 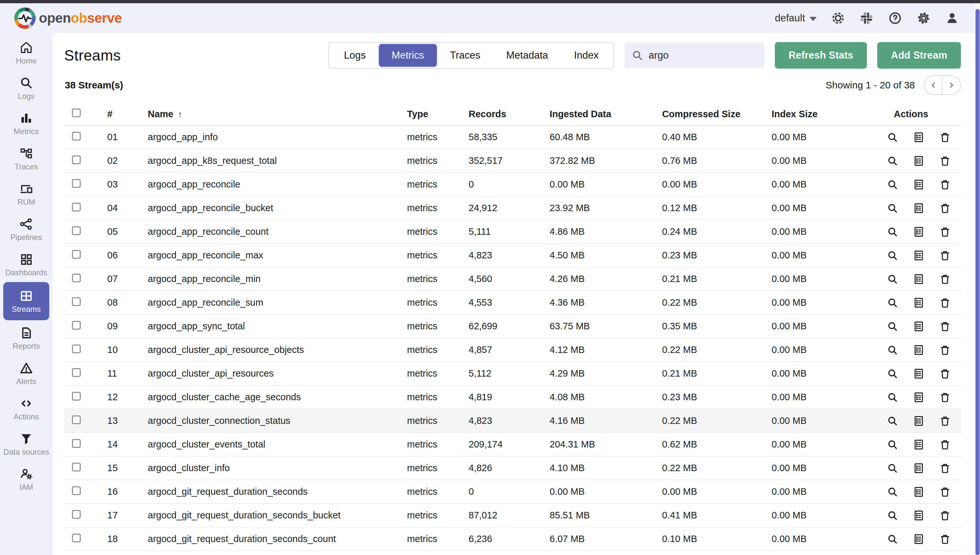 I want to click on column-header-name: Name↑, so click(x=271, y=114).